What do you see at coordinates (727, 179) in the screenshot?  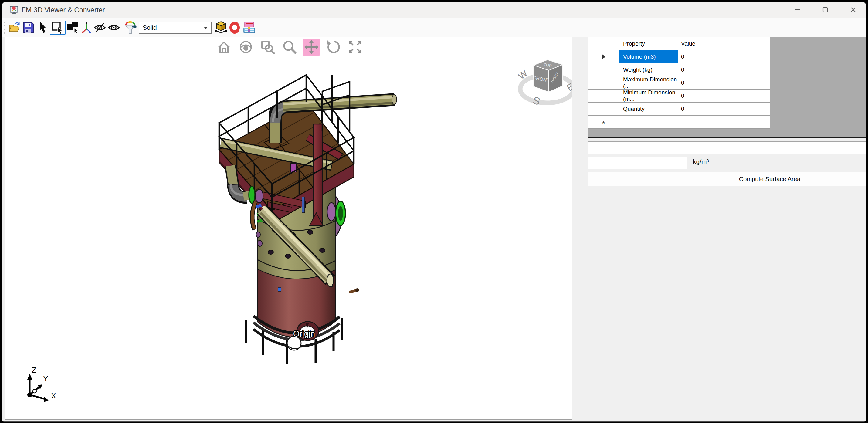 I see `compute-surface-area-button: Compute Surface Area` at bounding box center [727, 179].